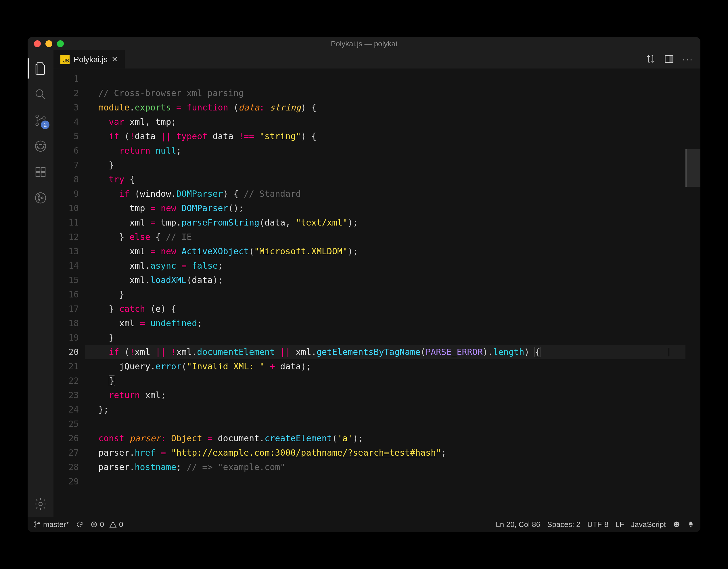  What do you see at coordinates (107, 524) in the screenshot?
I see `status-problems: 0 0` at bounding box center [107, 524].